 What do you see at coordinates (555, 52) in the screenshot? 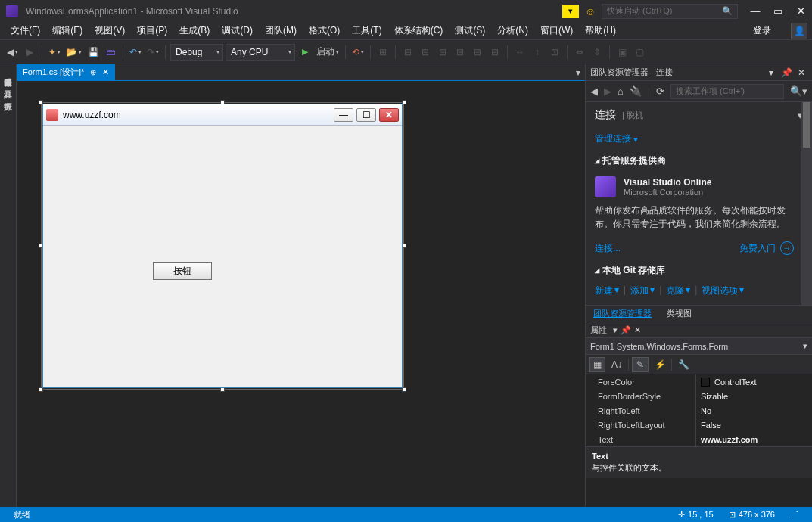
I see `same-size-button: ⊡` at bounding box center [555, 52].